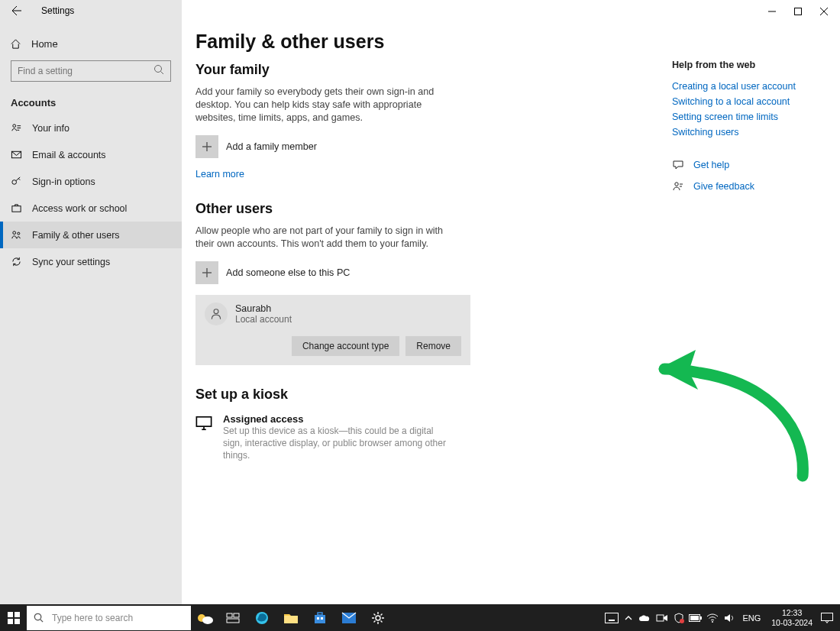 This screenshot has height=631, width=840. What do you see at coordinates (792, 617) in the screenshot?
I see `clock: 12:33 10-03-2024` at bounding box center [792, 617].